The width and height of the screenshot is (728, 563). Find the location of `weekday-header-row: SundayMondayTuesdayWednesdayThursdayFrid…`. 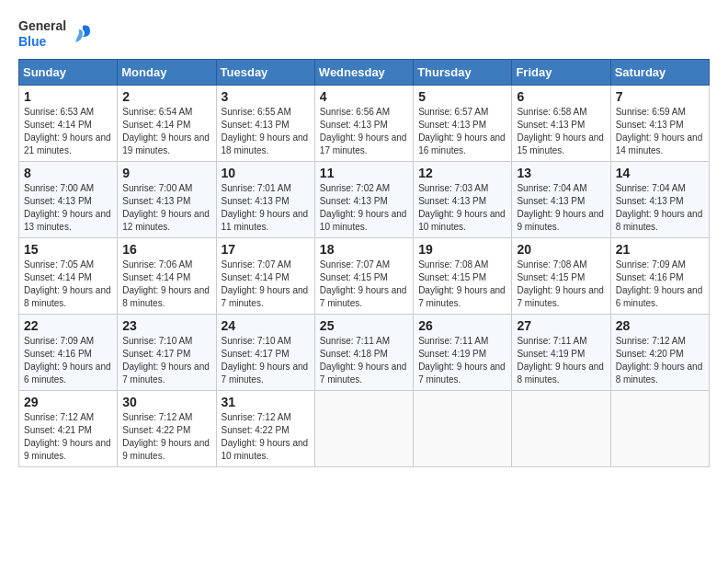

weekday-header-row: SundayMondayTuesdayWednesdayThursdayFrid… is located at coordinates (364, 72).